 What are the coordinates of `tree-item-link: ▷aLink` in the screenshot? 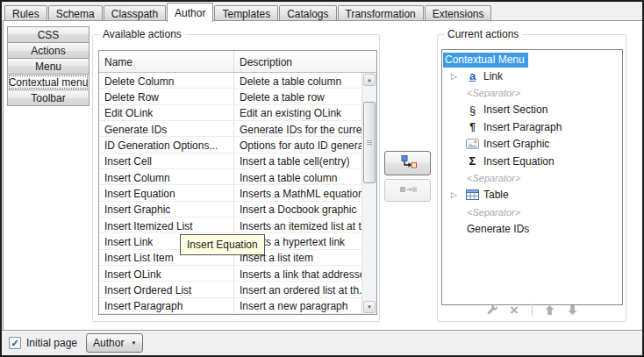 It's located at (532, 75).